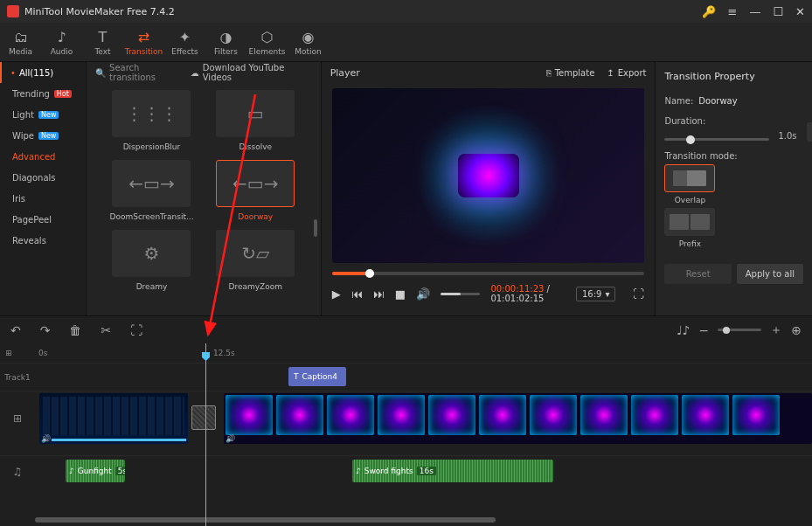  Describe the element at coordinates (345, 73) in the screenshot. I see `player-title: Player` at that location.